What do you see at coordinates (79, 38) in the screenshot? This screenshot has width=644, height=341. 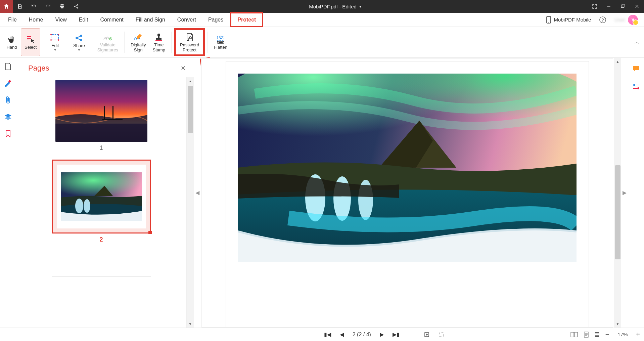 I see `share-tool-icon` at bounding box center [79, 38].